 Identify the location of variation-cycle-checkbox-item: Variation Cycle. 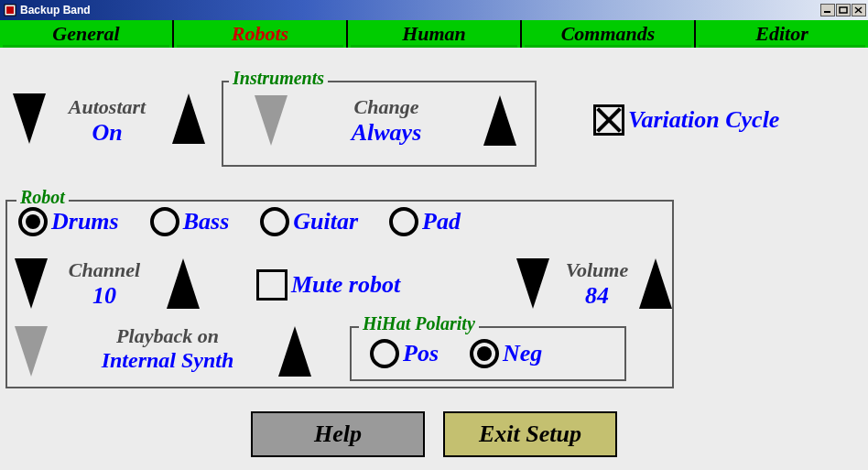
(687, 120).